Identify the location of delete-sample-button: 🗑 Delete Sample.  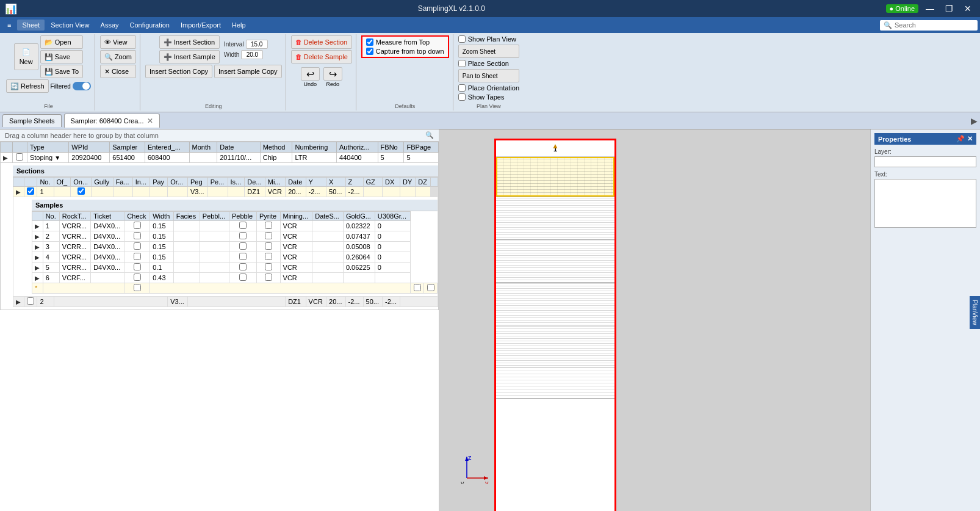
(322, 57).